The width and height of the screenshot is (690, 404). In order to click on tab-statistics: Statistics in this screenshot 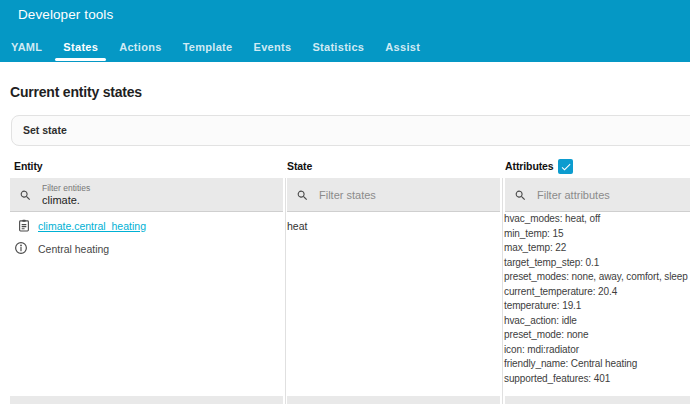, I will do `click(338, 48)`.